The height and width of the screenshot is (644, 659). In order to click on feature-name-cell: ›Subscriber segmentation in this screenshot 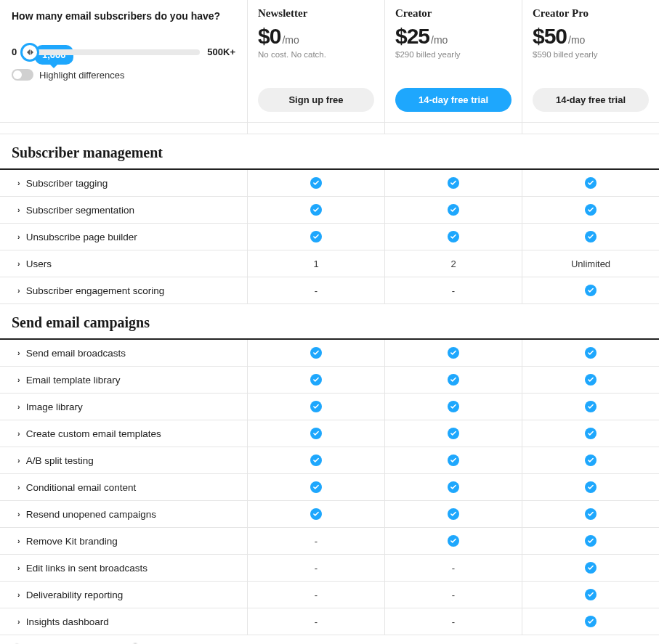, I will do `click(124, 210)`.